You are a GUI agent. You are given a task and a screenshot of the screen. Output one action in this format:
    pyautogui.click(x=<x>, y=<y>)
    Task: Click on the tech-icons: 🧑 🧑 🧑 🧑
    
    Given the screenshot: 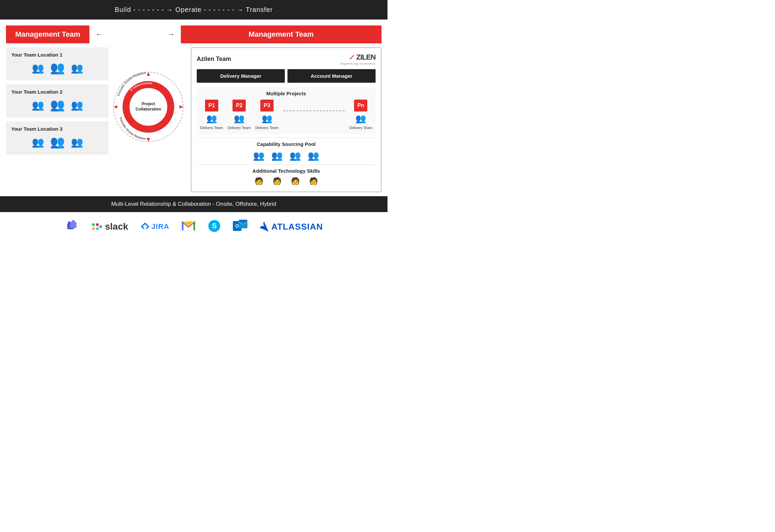 What is the action you would take?
    pyautogui.click(x=286, y=181)
    